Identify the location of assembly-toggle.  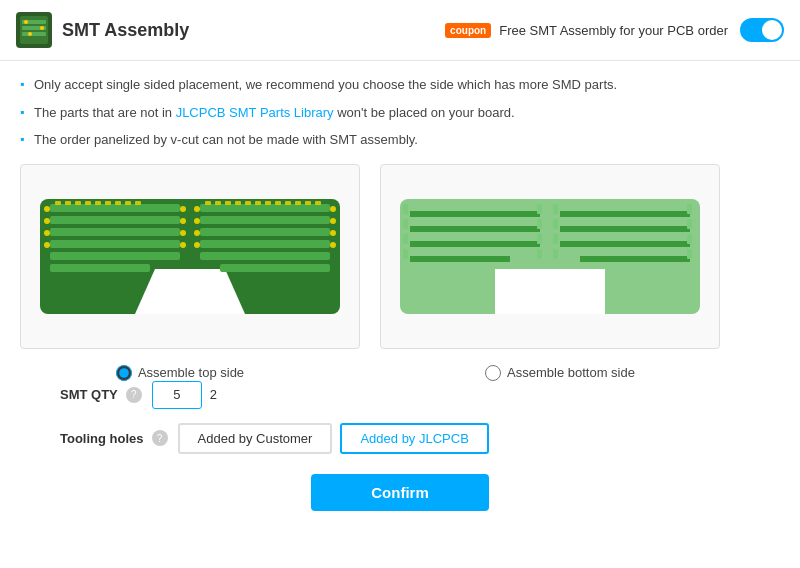
(762, 30).